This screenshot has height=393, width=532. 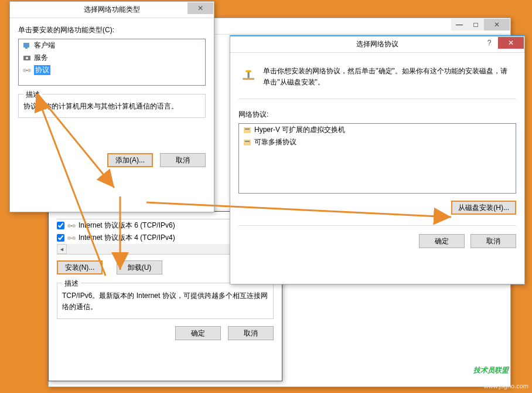 What do you see at coordinates (112, 106) in the screenshot?
I see `description-group: 描述 协议是你的计算机用来与其他计算机通信的语言。` at bounding box center [112, 106].